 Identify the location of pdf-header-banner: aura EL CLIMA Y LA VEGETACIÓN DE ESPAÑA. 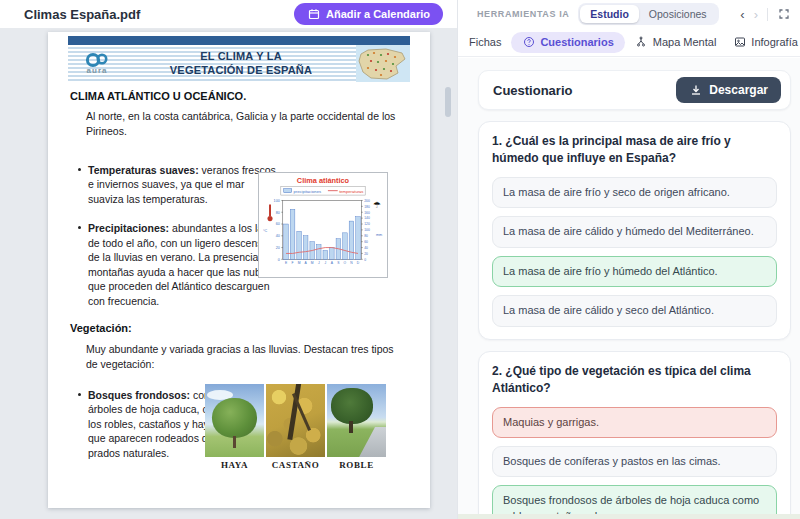
(239, 59).